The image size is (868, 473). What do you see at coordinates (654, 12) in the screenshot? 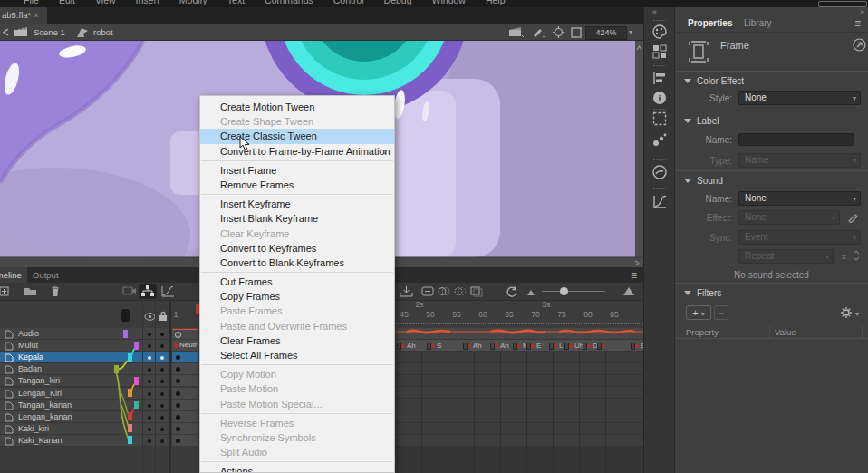
I see `collapse-dock-icon: «` at bounding box center [654, 12].